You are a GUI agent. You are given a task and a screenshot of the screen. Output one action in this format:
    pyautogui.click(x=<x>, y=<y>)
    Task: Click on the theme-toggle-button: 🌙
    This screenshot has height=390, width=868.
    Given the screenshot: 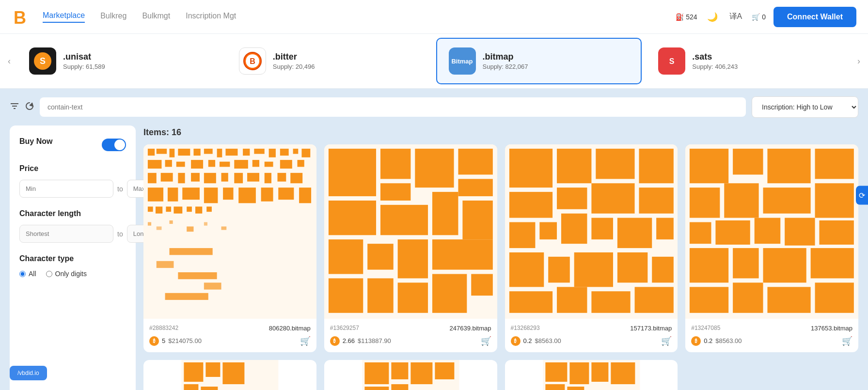 What is the action you would take?
    pyautogui.click(x=712, y=17)
    